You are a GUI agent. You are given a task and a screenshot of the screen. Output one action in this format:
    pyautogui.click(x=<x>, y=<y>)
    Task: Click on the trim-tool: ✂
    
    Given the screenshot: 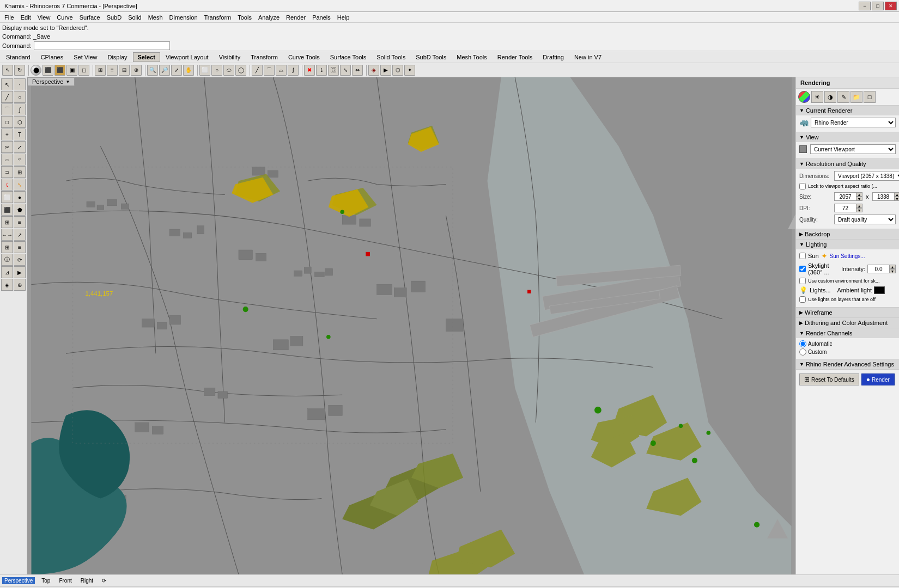 What is the action you would take?
    pyautogui.click(x=7, y=147)
    